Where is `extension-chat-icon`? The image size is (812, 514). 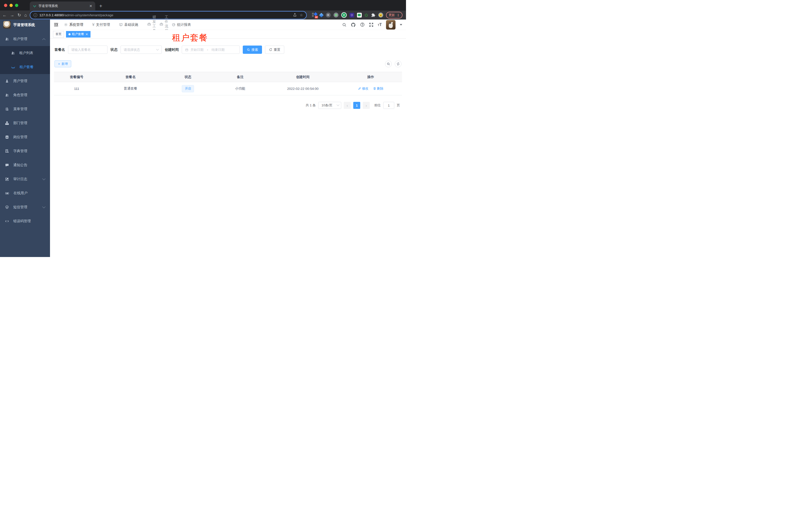 extension-chat-icon is located at coordinates (359, 15).